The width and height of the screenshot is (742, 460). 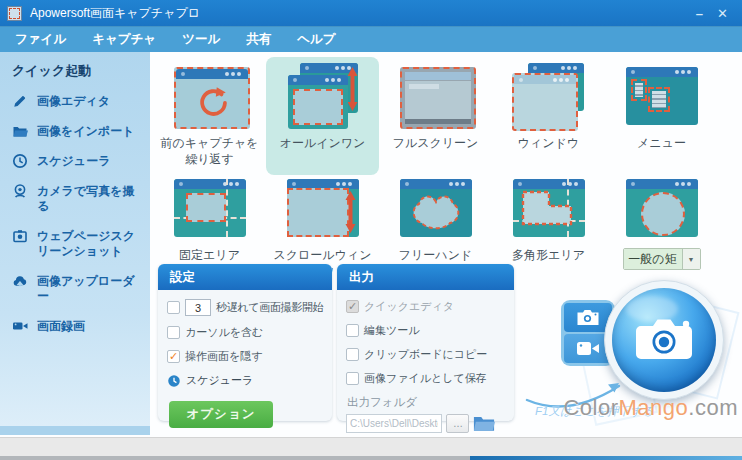 What do you see at coordinates (653, 259) in the screenshot?
I see `shape-dropdown-value: 一般の矩` at bounding box center [653, 259].